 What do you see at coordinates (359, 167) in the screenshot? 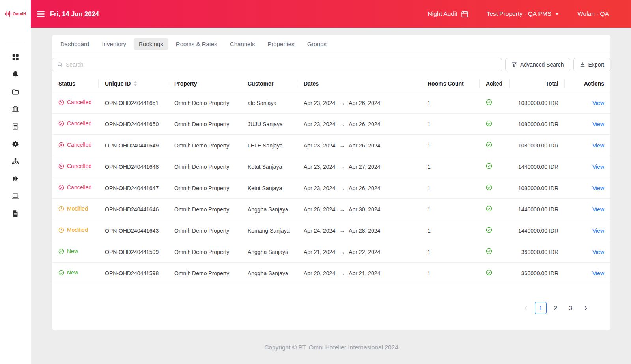
I see `cell-dates: Apr 23, 2024→Apr 27, 2024` at bounding box center [359, 167].